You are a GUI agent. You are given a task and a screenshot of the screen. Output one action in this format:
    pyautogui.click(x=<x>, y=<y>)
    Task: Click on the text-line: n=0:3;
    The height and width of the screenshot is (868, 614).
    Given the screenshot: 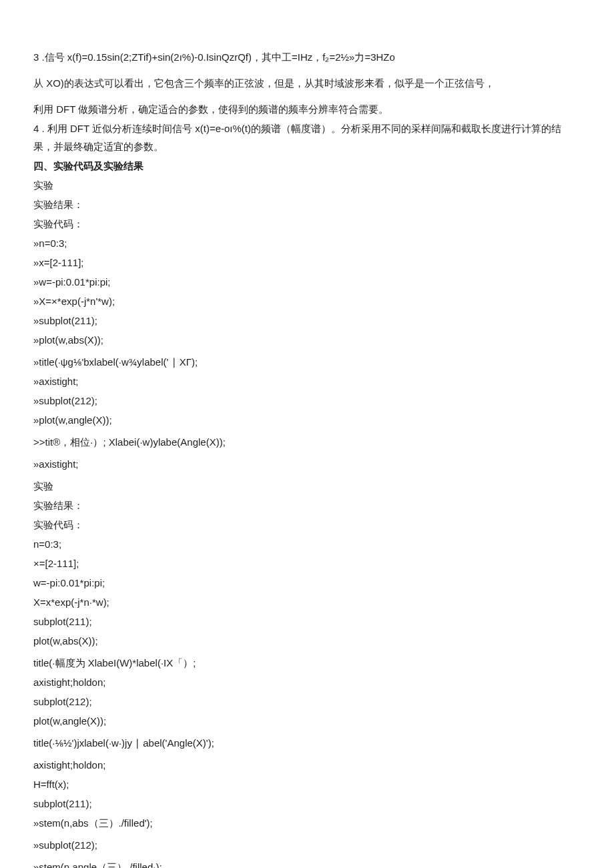 What is the action you would take?
    pyautogui.click(x=307, y=544)
    